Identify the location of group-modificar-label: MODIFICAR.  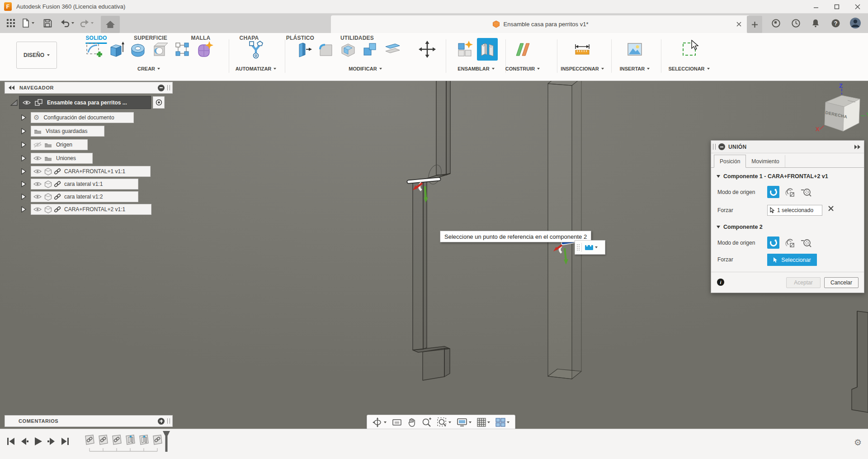
(363, 69).